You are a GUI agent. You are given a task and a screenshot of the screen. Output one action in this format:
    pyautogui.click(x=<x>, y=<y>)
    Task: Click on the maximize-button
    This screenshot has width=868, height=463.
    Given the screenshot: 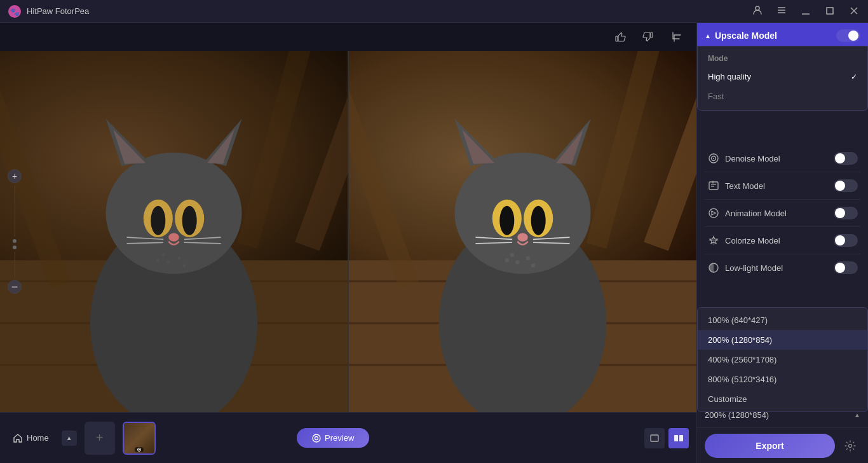 What is the action you would take?
    pyautogui.click(x=830, y=11)
    